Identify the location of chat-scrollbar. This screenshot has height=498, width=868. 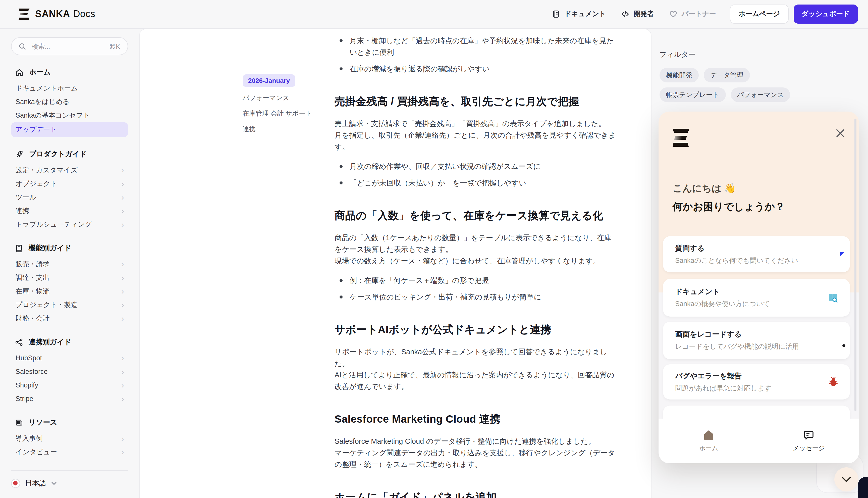
(855, 265).